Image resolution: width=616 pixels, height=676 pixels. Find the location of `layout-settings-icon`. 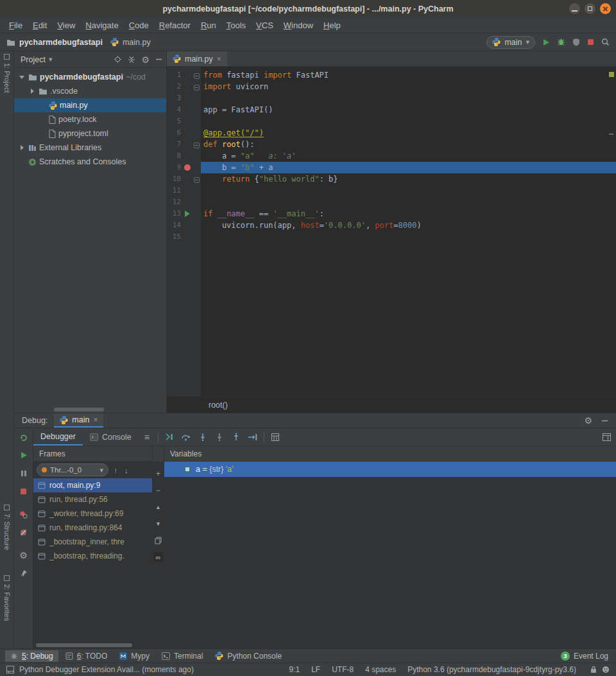

layout-settings-icon is located at coordinates (607, 437).